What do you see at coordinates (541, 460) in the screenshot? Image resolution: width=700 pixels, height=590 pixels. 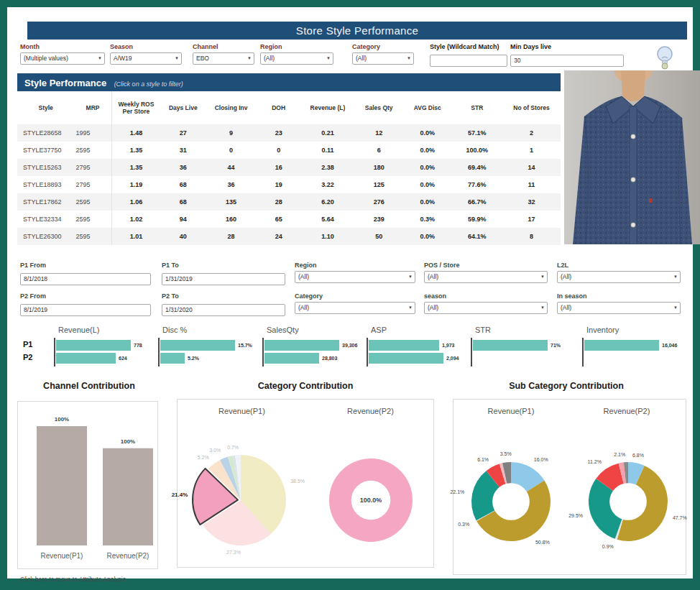 I see `slice-label: 16.0%` at bounding box center [541, 460].